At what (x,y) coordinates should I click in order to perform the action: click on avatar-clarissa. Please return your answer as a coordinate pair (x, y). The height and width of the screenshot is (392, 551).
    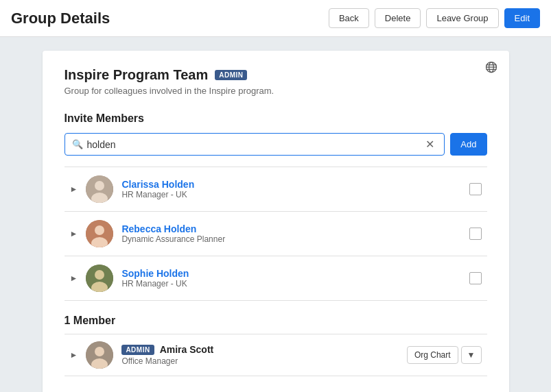
    Looking at the image, I should click on (99, 189).